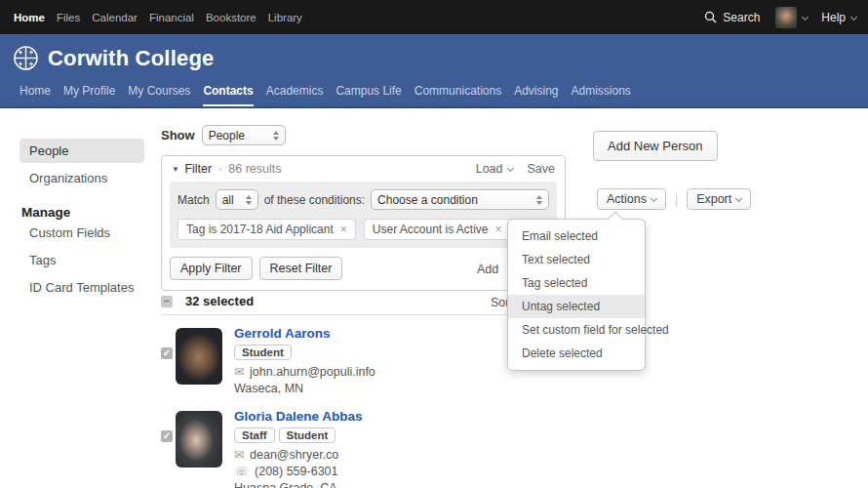  What do you see at coordinates (237, 199) in the screenshot?
I see `match-select: all` at bounding box center [237, 199].